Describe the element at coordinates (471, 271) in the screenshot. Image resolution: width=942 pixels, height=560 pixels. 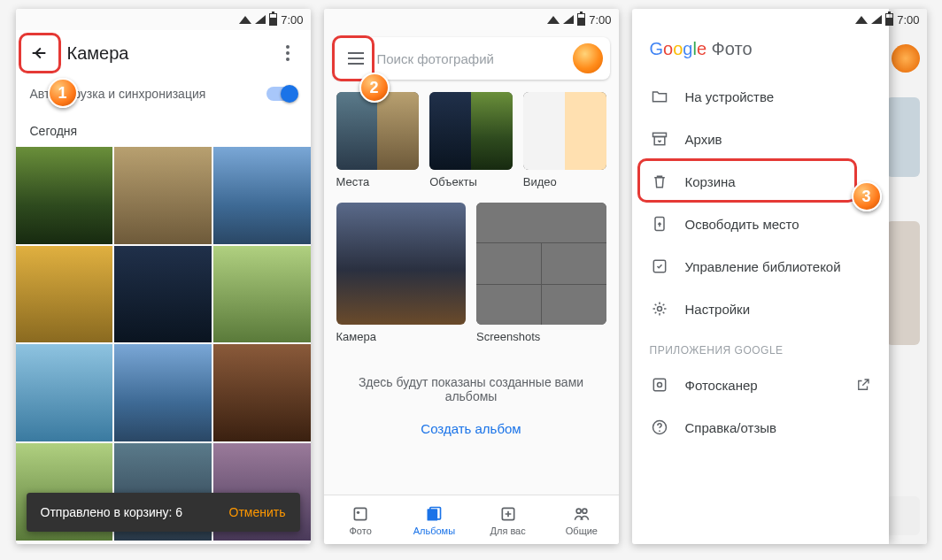
I see `albums-row: Камера Screenshots` at that location.